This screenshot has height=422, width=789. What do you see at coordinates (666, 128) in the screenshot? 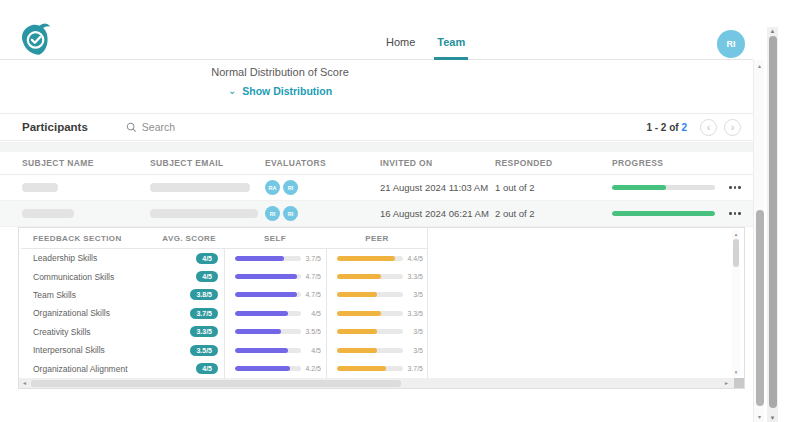
I see `pagination-range: 1 - 2 of 2` at bounding box center [666, 128].